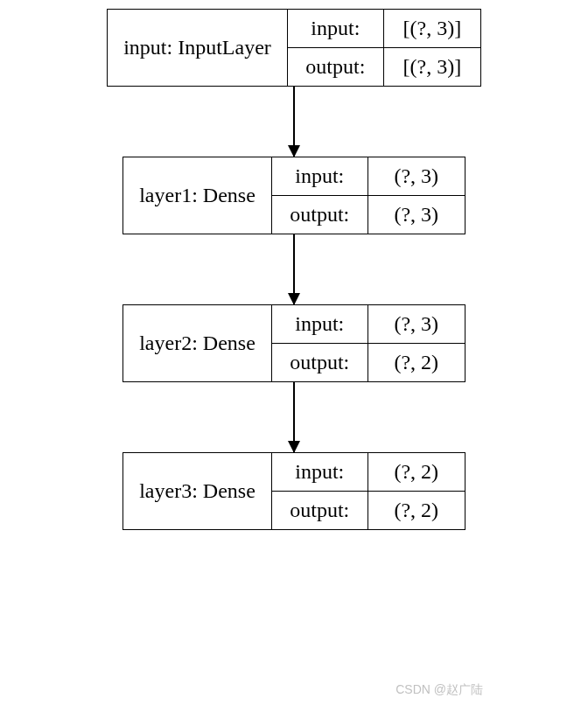  What do you see at coordinates (384, 66) in the screenshot?
I see `spec-row-output: output: [(?, 3)]` at bounding box center [384, 66].